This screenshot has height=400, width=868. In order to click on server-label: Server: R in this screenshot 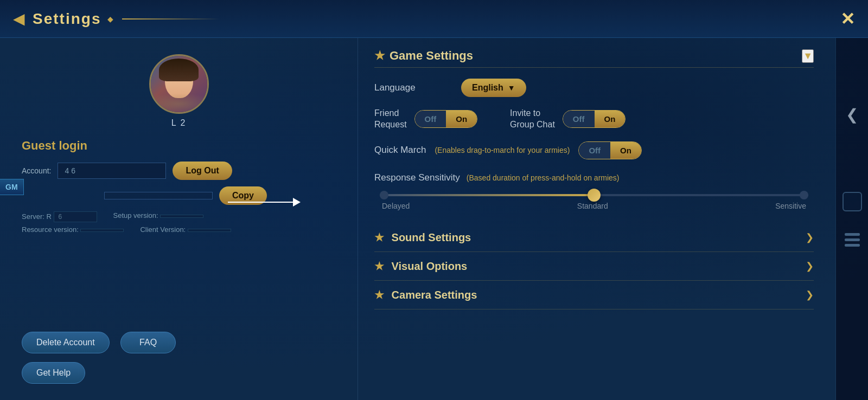, I will do `click(37, 217)`.